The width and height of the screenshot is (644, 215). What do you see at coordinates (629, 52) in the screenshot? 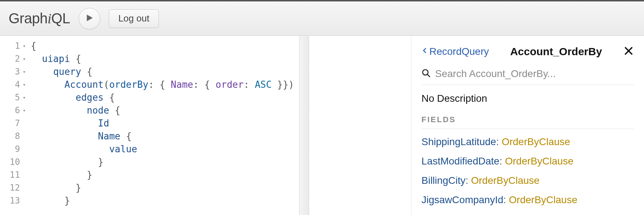
I see `docs-close-button` at bounding box center [629, 52].